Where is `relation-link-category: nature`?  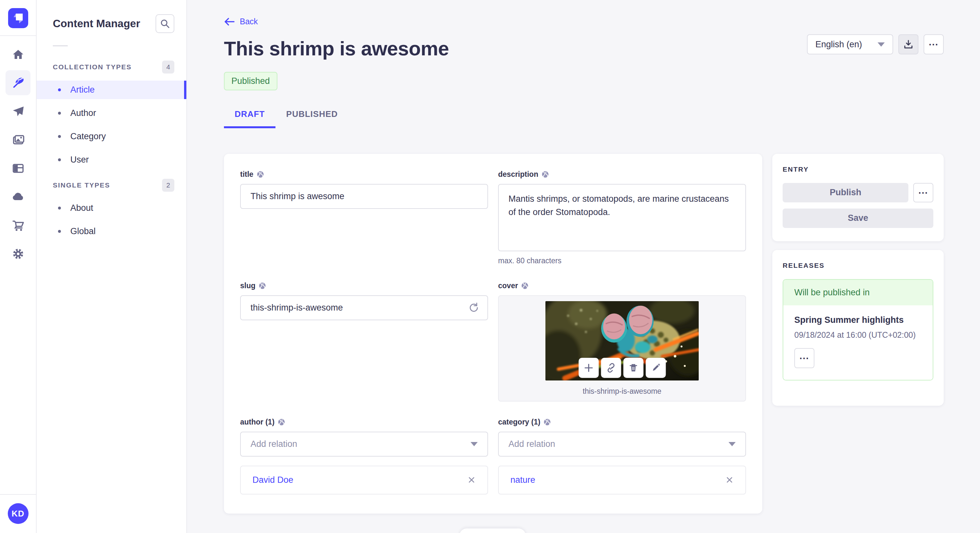
relation-link-category: nature is located at coordinates (523, 480).